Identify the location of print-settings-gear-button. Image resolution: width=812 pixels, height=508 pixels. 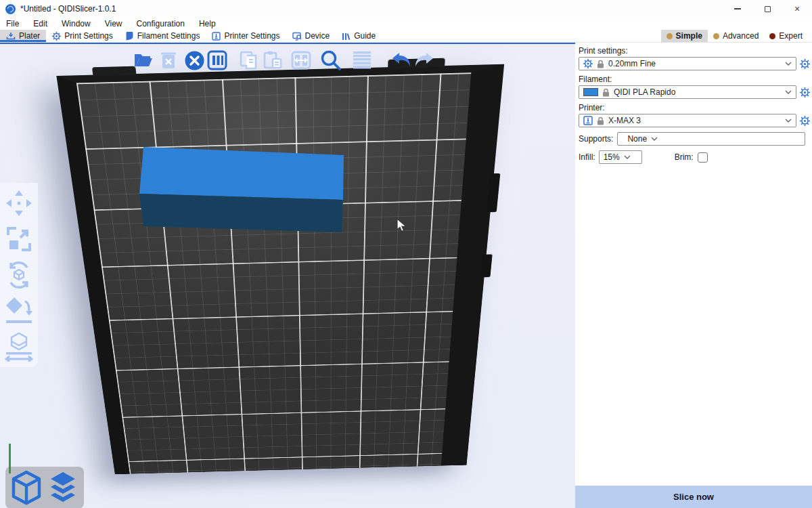
(805, 64).